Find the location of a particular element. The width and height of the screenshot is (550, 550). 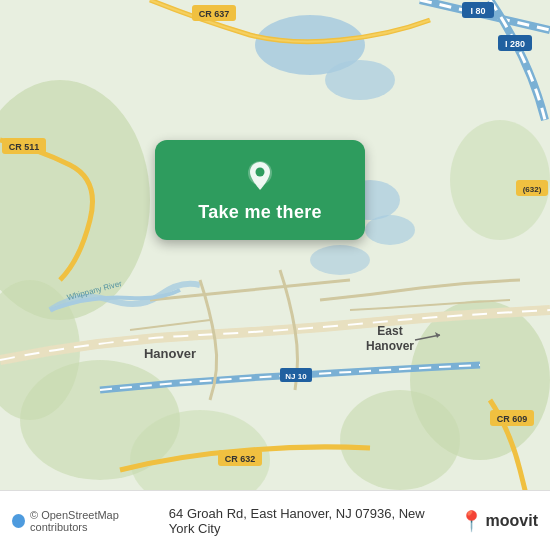

svg-text: CR 637 is located at coordinates (214, 14).